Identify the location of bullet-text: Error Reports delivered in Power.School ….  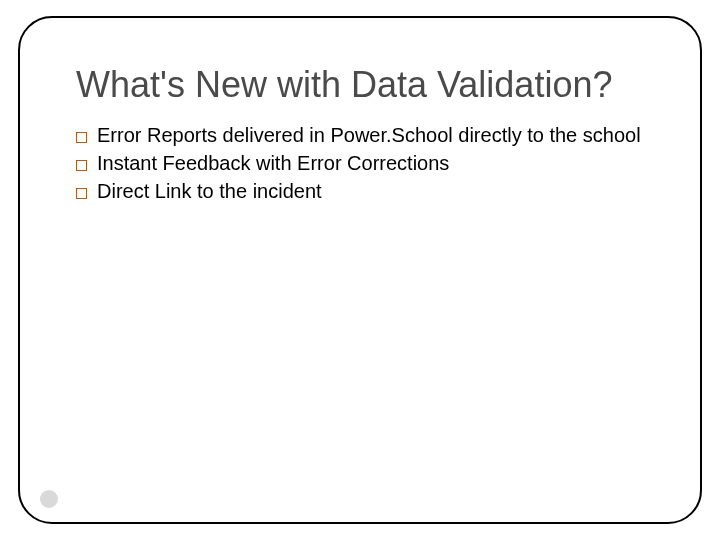
(369, 135).